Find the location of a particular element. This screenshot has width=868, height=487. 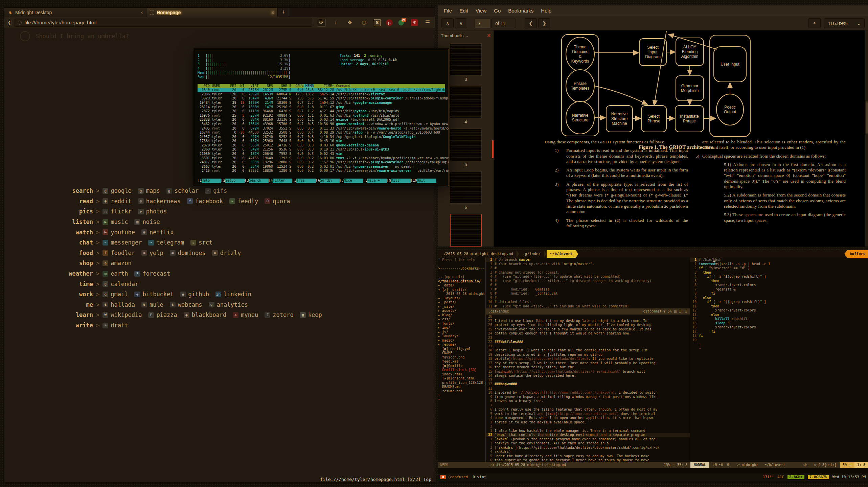

process-row: 3501 tyler 20 0 42156 19640 1292 S 0.0 0… is located at coordinates (321, 158).